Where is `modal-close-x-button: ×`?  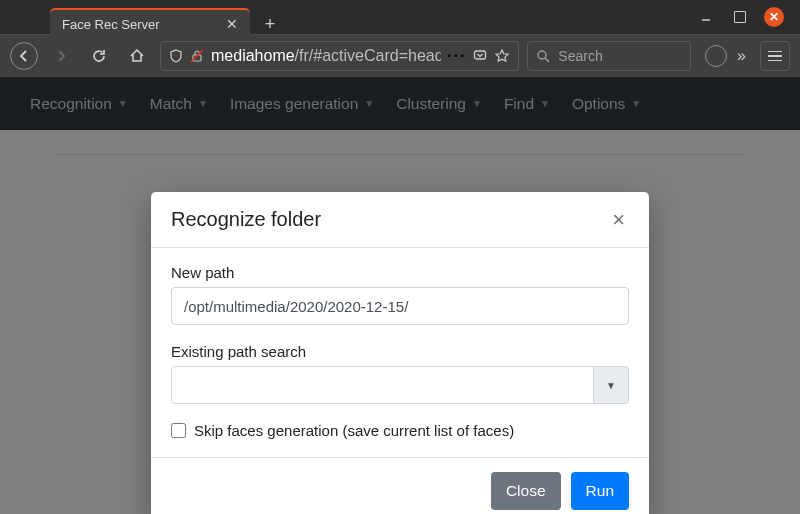 modal-close-x-button: × is located at coordinates (618, 220).